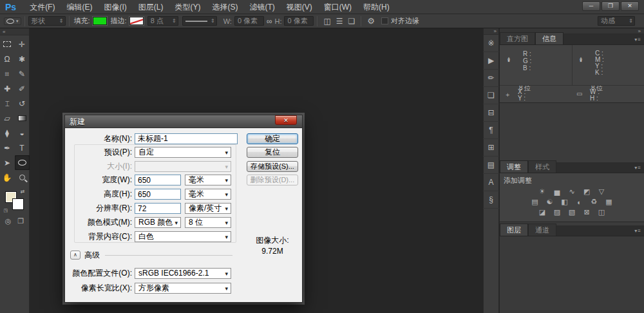 This screenshot has width=644, height=313. What do you see at coordinates (542, 213) in the screenshot?
I see `invert-icon: ◪` at bounding box center [542, 213].